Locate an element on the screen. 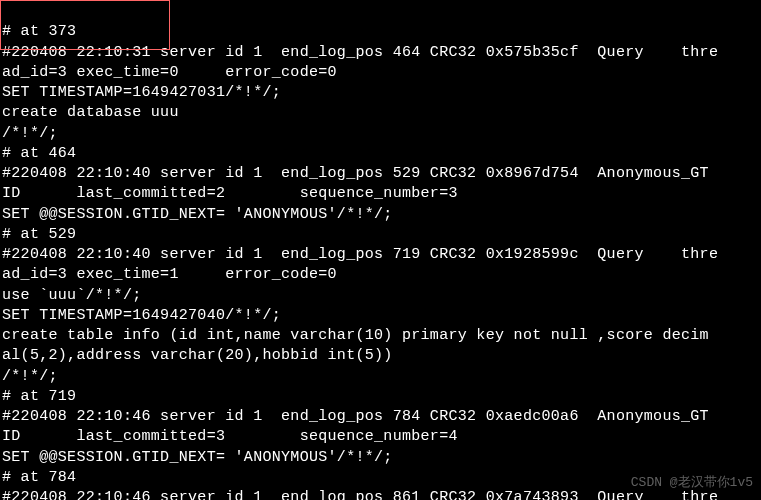 This screenshot has width=761, height=500. watermark-text: CSDN @老汉带你1v5 is located at coordinates (692, 483).